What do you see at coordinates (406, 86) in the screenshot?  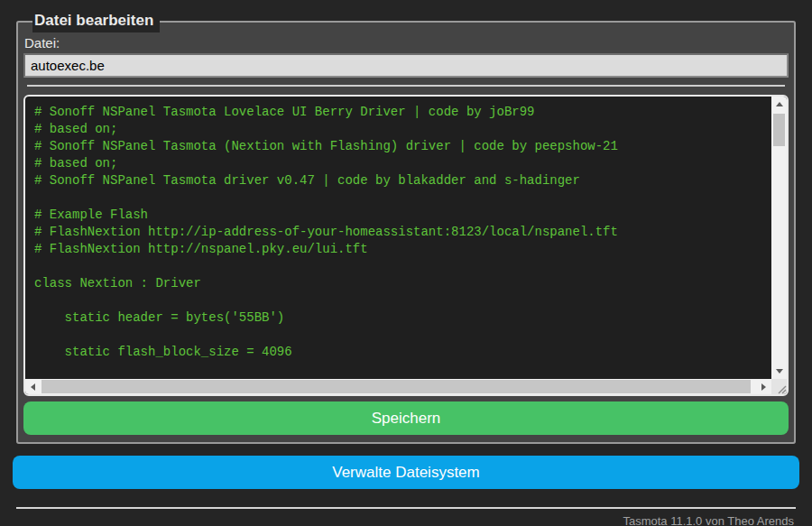 I see `form-divider` at bounding box center [406, 86].